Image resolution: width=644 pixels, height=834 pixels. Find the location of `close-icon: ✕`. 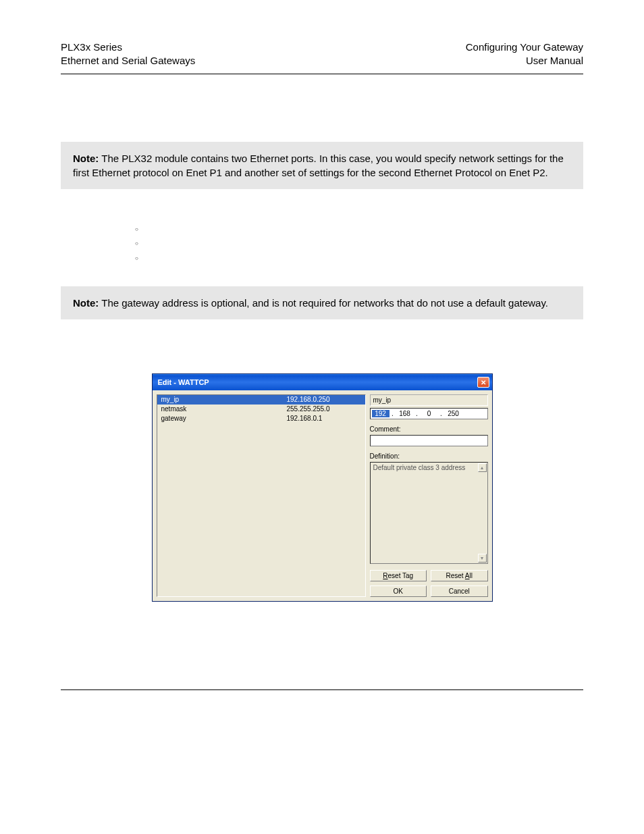

close-icon: ✕ is located at coordinates (483, 382).